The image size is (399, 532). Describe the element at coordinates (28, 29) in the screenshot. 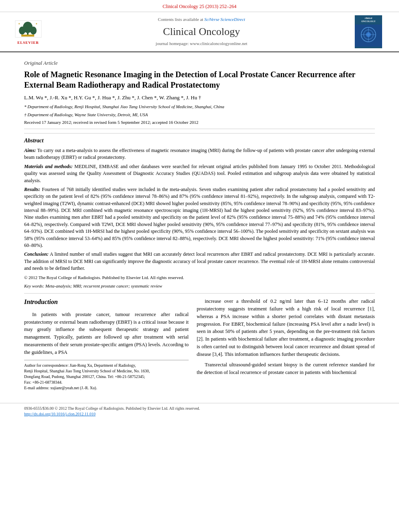

I see `elsevier-logo-graphic: ★ ★` at that location.